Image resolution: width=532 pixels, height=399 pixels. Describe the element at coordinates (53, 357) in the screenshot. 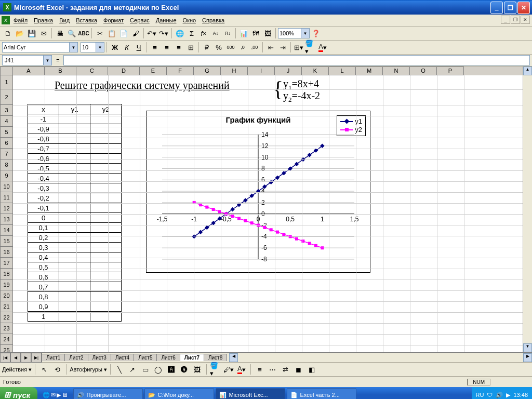

I see `sheet-tab-Лист1: Лист1` at that location.